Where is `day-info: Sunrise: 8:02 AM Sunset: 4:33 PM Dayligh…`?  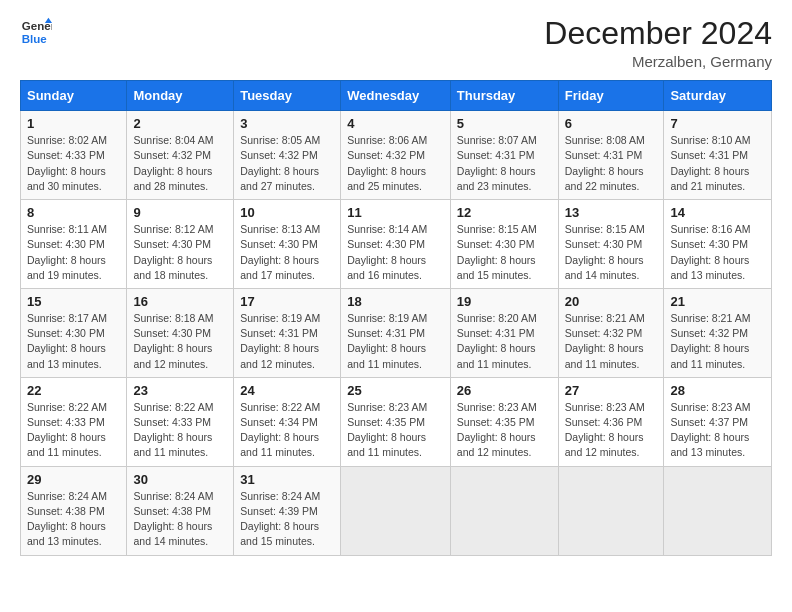 day-info: Sunrise: 8:02 AM Sunset: 4:33 PM Dayligh… is located at coordinates (74, 164).